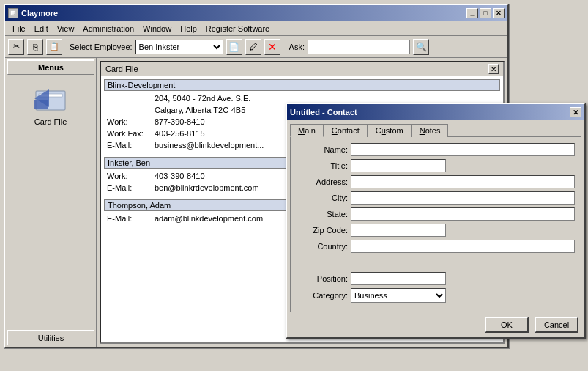 The width and height of the screenshot is (588, 371). What do you see at coordinates (322, 166) in the screenshot?
I see `title-label: Title:` at bounding box center [322, 166].